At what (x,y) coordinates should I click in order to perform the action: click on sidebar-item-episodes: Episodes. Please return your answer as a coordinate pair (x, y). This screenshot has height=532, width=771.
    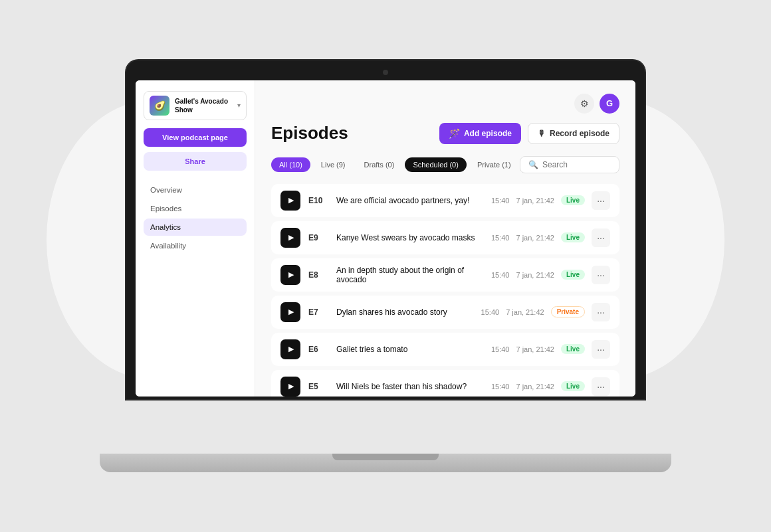
    Looking at the image, I should click on (195, 209).